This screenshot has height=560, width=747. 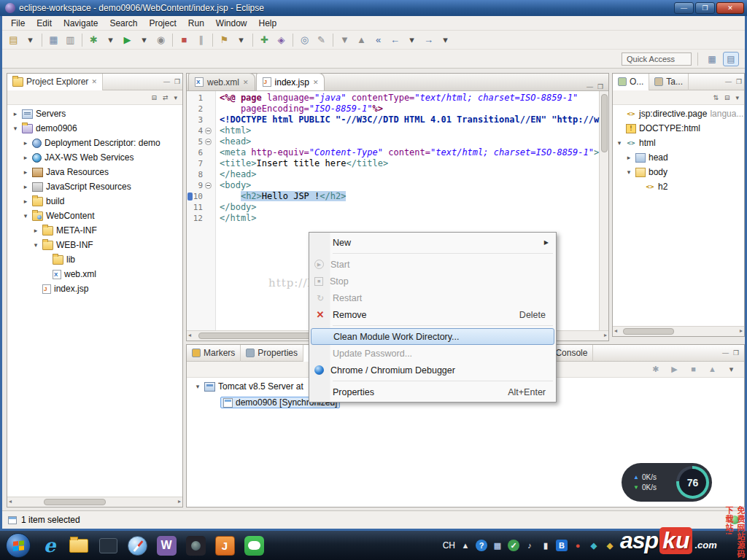 What do you see at coordinates (95, 143) in the screenshot?
I see `tree-item-deployment-descriptor-demo: ▸Deployment Descriptor: demo` at bounding box center [95, 143].